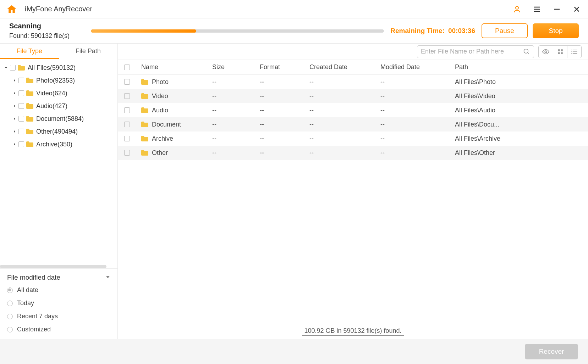  Describe the element at coordinates (59, 303) in the screenshot. I see `filter-option: Today` at that location.